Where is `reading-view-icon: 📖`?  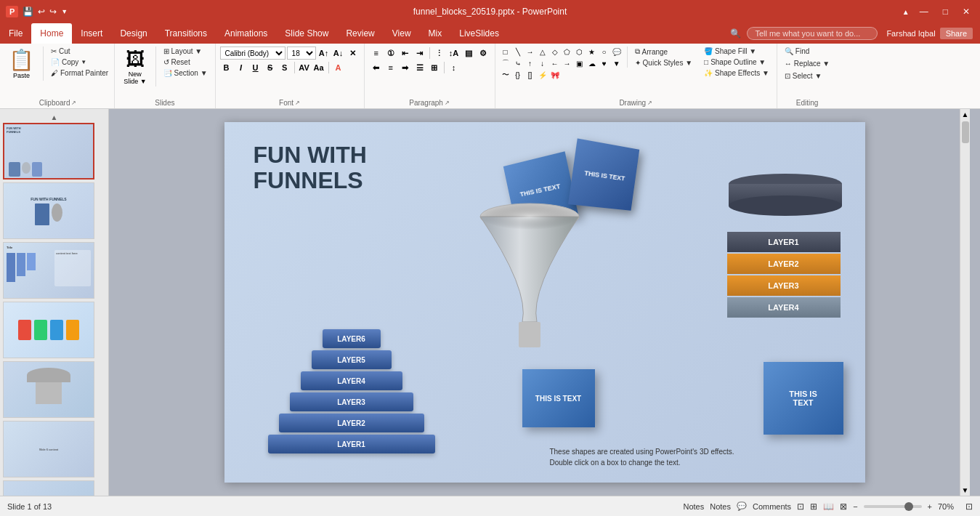 reading-view-icon: 📖 is located at coordinates (828, 507).